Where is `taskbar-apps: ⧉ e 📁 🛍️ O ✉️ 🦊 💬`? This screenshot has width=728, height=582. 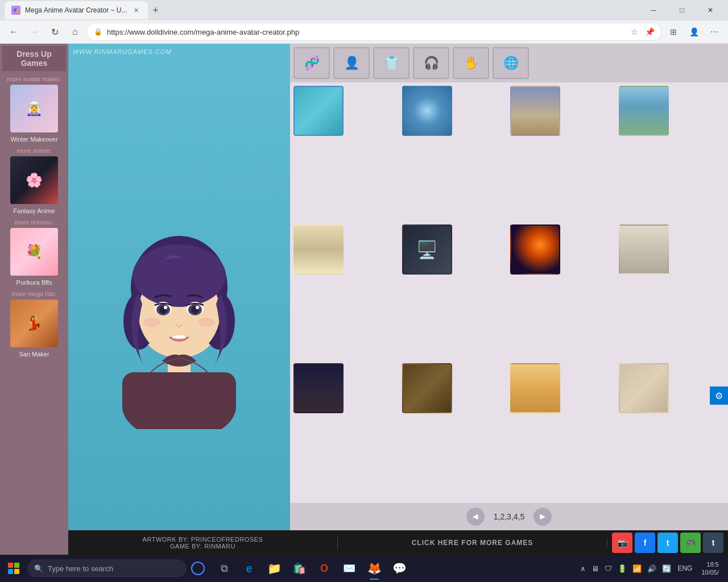 taskbar-apps: ⧉ e 📁 🛍️ O ✉️ 🦊 💬 is located at coordinates (312, 568).